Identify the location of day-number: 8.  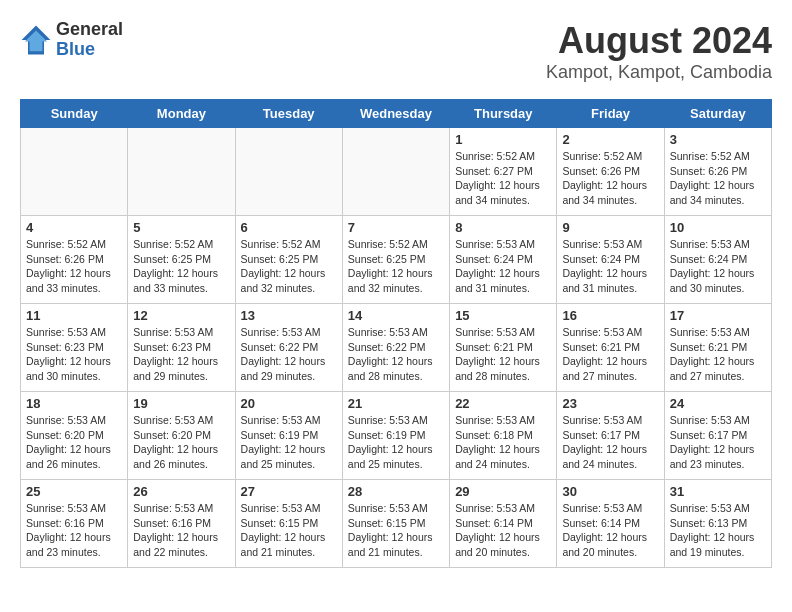
(503, 228).